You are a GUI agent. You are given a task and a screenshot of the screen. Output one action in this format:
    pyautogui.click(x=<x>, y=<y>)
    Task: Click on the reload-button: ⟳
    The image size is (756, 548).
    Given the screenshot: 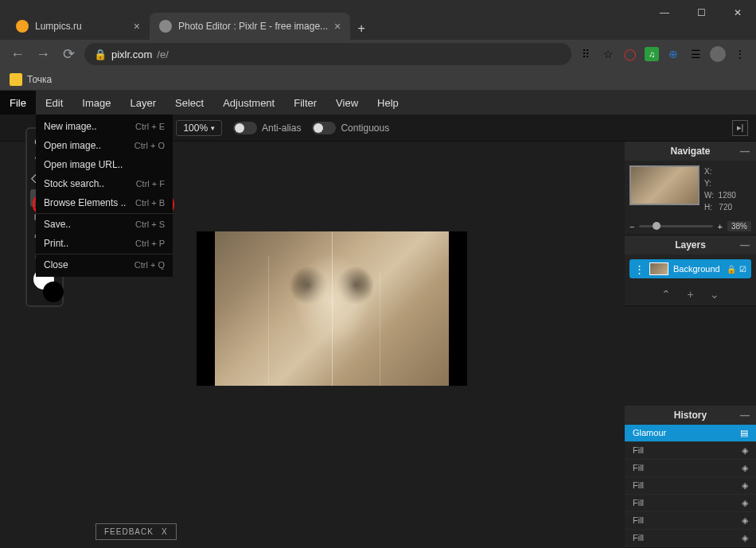 What is the action you would take?
    pyautogui.click(x=68, y=54)
    